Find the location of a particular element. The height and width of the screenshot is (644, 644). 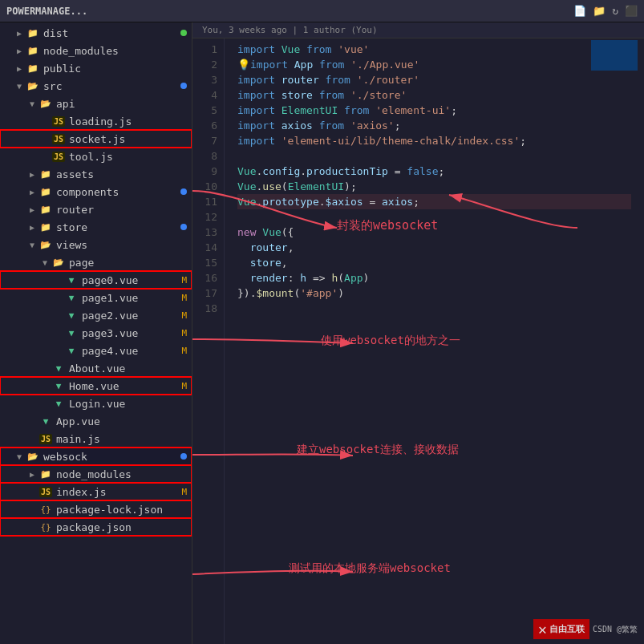

tree-item-app-vue: ▼ App.vue is located at coordinates (96, 421).